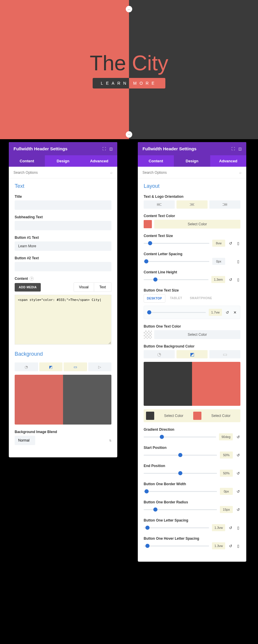  I want to click on hero-learn-more-button: Learn More, so click(129, 83).